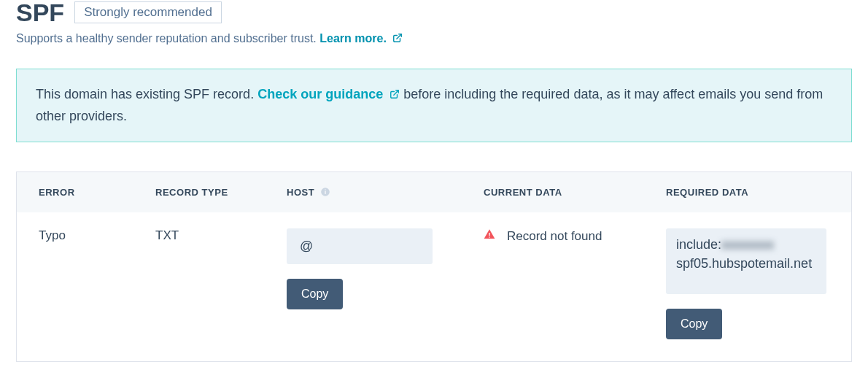 The width and height of the screenshot is (868, 378). I want to click on cell-required-data: include:xxxxxxxxspf05.hubspotemail.net C…, so click(748, 284).